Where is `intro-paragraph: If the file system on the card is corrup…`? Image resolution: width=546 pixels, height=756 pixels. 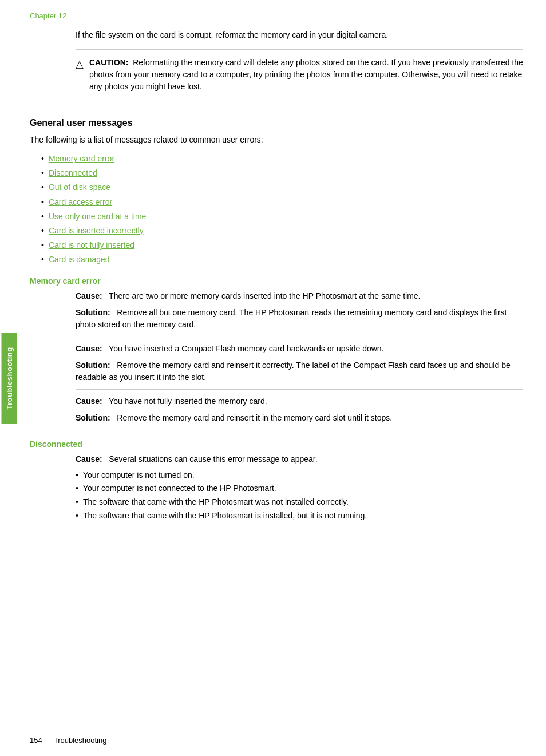 intro-paragraph: If the file system on the card is corrup… is located at coordinates (299, 35).